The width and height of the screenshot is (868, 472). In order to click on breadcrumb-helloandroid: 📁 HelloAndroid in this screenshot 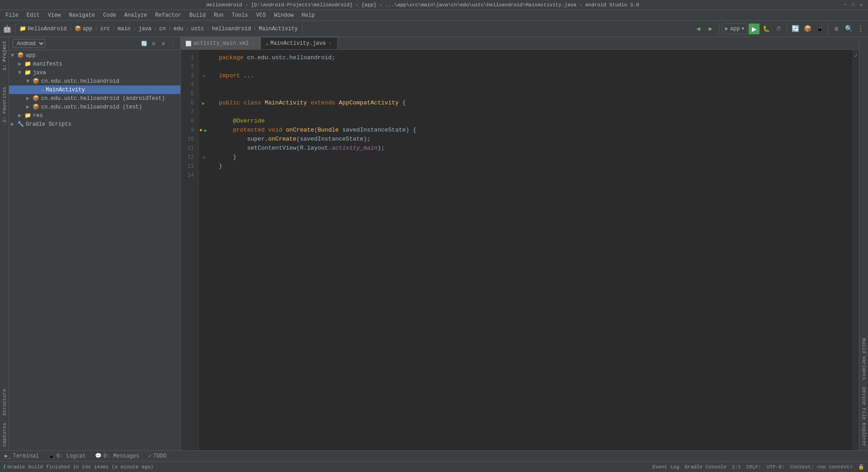, I will do `click(43, 29)`.